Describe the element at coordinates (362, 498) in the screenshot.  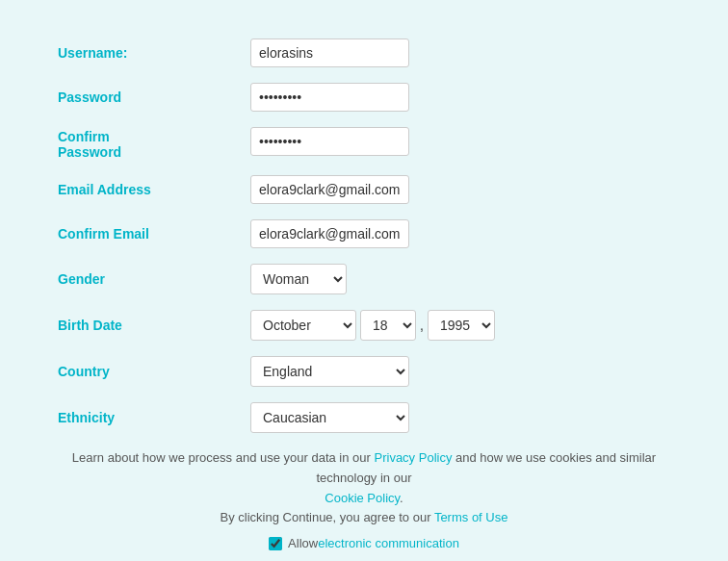
I see `cookie-policy-link: Cookie Policy` at that location.